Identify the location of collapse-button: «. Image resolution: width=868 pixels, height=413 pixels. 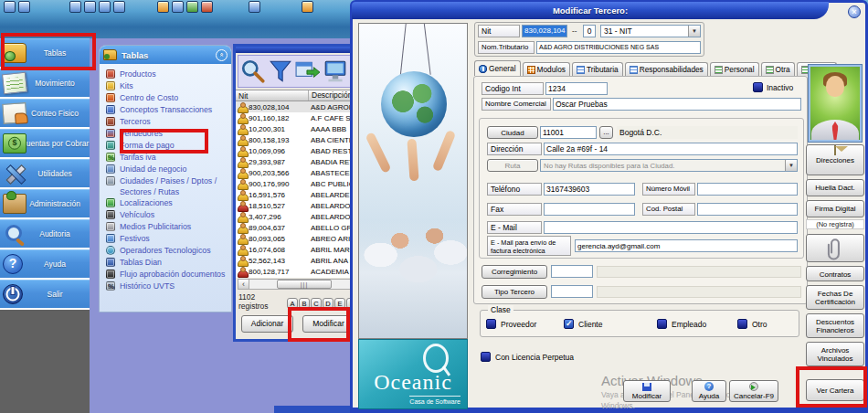
(221, 55).